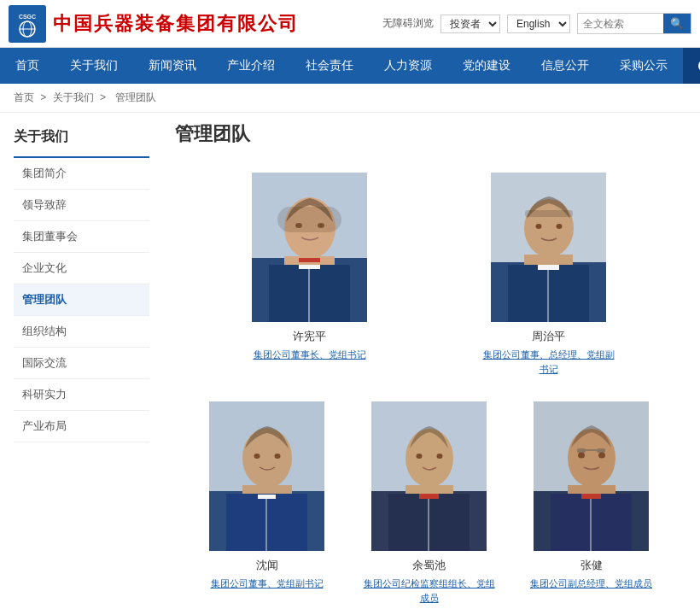 The height and width of the screenshot is (609, 700). I want to click on nav-about: 关于我们, so click(94, 66).